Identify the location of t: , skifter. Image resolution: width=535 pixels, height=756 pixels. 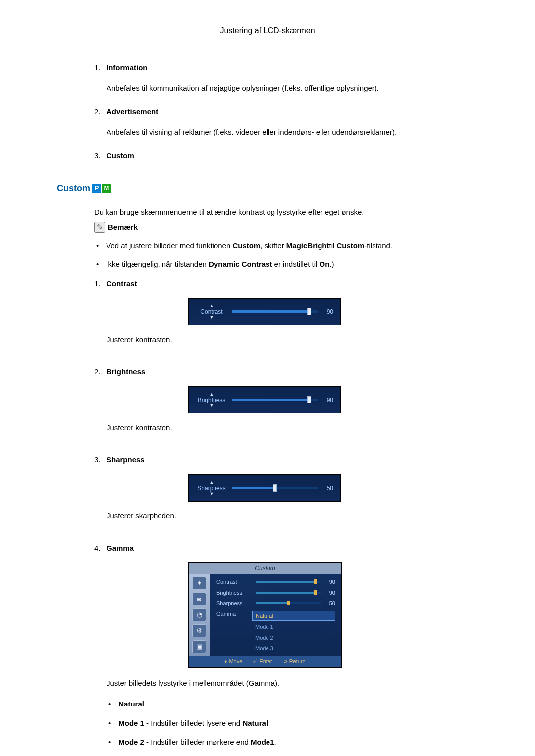
(273, 246).